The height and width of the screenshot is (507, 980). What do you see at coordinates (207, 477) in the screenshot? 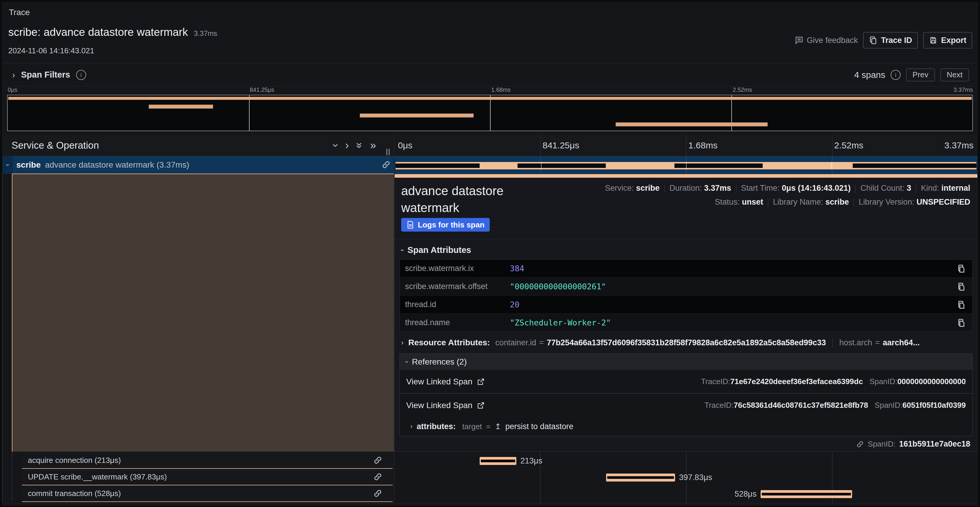
I see `child-span-row: UPDATE scribe.__watermark (397.83μs)` at bounding box center [207, 477].